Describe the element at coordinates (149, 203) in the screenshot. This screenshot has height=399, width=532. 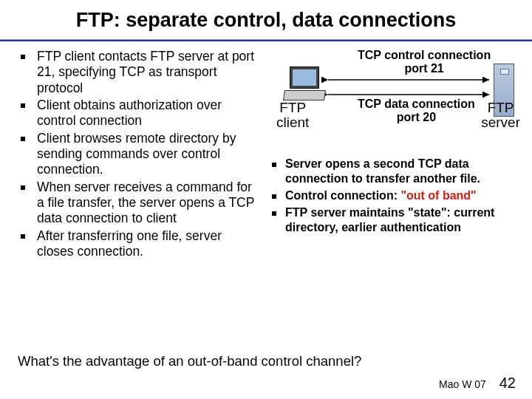
I see `bullet-text: When server receives a command for a fil…` at that location.